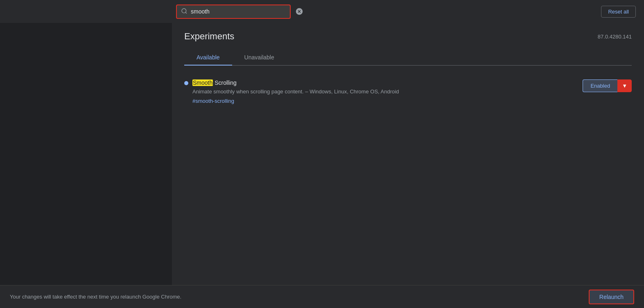  Describe the element at coordinates (186, 83) in the screenshot. I see `experiment-status-dot` at that location.